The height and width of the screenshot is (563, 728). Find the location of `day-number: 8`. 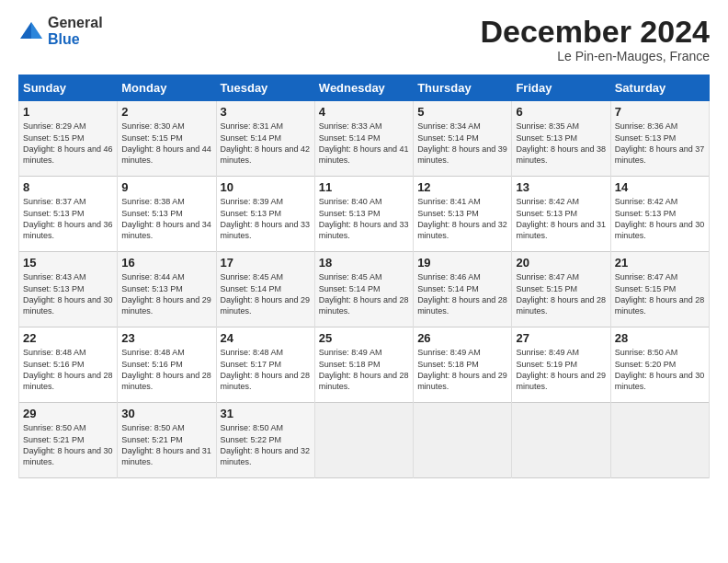

day-number: 8 is located at coordinates (68, 188).